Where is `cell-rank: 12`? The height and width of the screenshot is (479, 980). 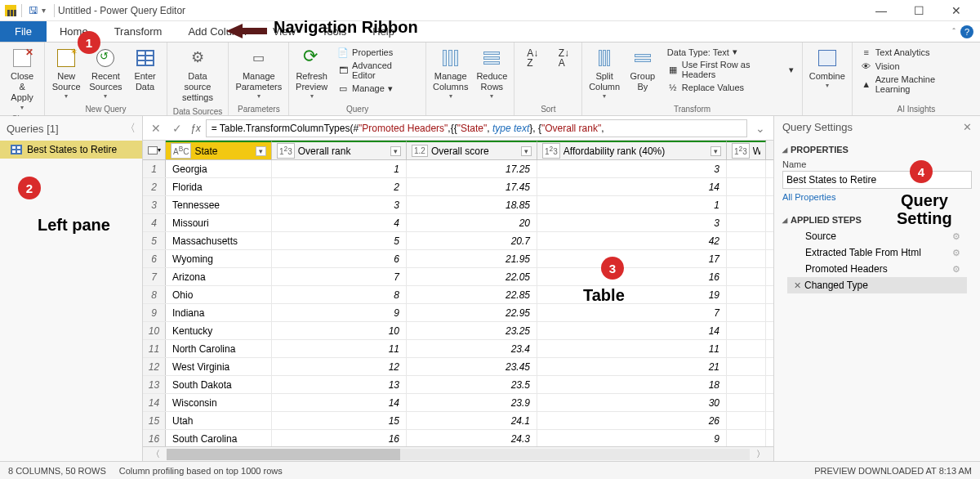 cell-rank: 12 is located at coordinates (340, 366).